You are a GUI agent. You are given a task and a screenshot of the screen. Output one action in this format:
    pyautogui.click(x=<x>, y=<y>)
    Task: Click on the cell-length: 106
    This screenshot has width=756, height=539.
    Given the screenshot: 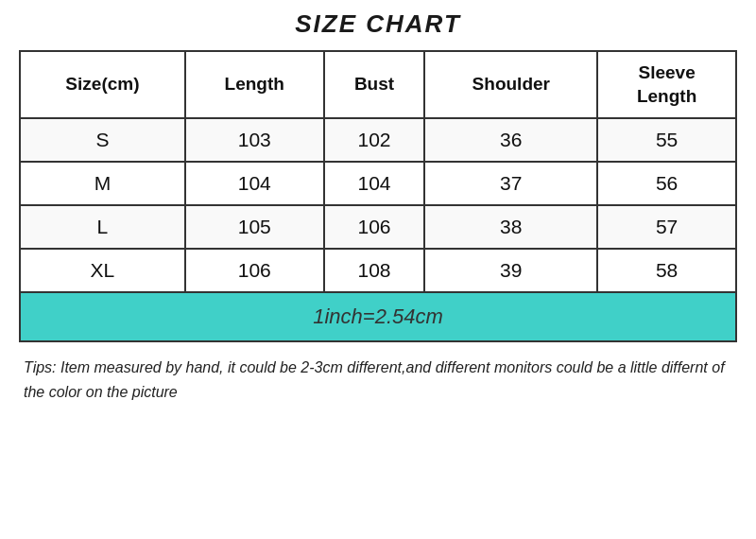 What is the action you would take?
    pyautogui.click(x=255, y=270)
    